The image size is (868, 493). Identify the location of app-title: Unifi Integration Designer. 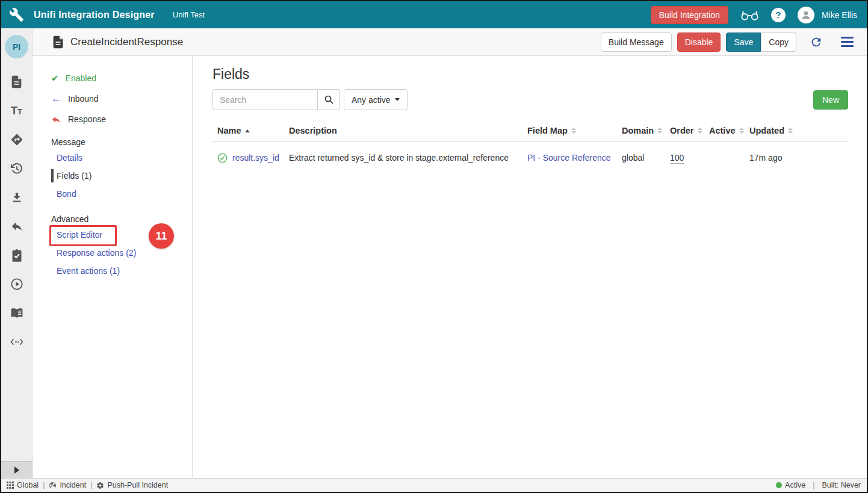
(94, 15).